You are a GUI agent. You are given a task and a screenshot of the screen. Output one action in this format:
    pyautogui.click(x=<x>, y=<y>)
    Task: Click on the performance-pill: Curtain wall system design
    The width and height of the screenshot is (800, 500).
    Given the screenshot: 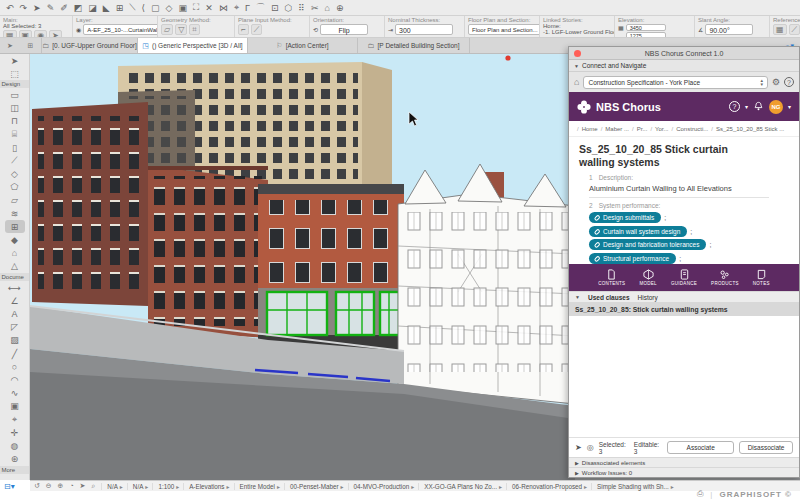 What is the action you would take?
    pyautogui.click(x=638, y=232)
    